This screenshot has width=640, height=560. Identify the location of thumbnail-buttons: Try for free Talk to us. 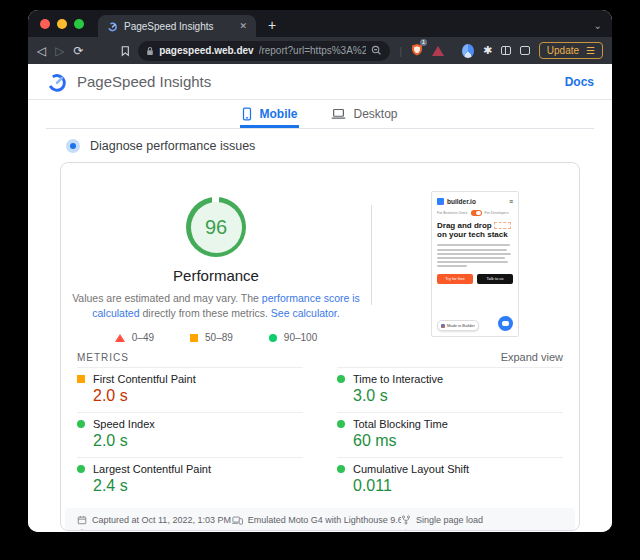
(475, 279).